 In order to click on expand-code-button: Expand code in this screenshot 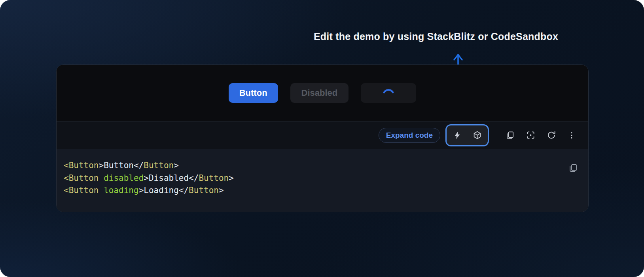, I will do `click(409, 135)`.